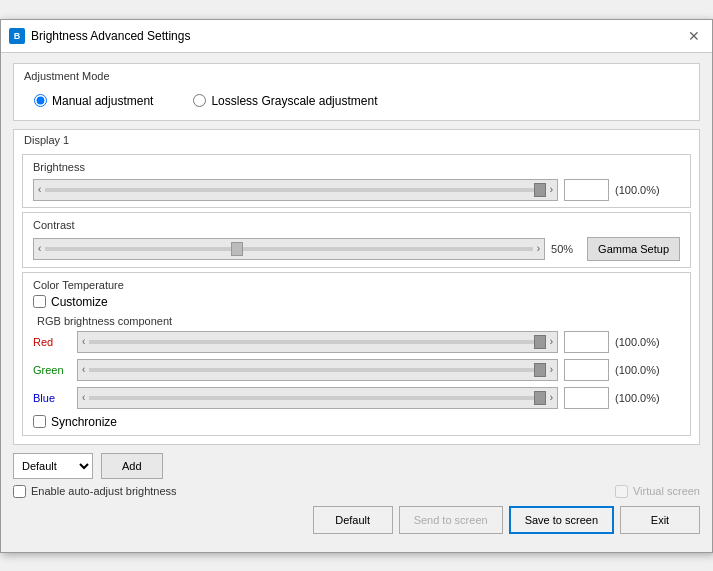 The image size is (713, 571). Describe the element at coordinates (100, 36) in the screenshot. I see `titlebar-left: B Brightness Advanced Settings` at that location.